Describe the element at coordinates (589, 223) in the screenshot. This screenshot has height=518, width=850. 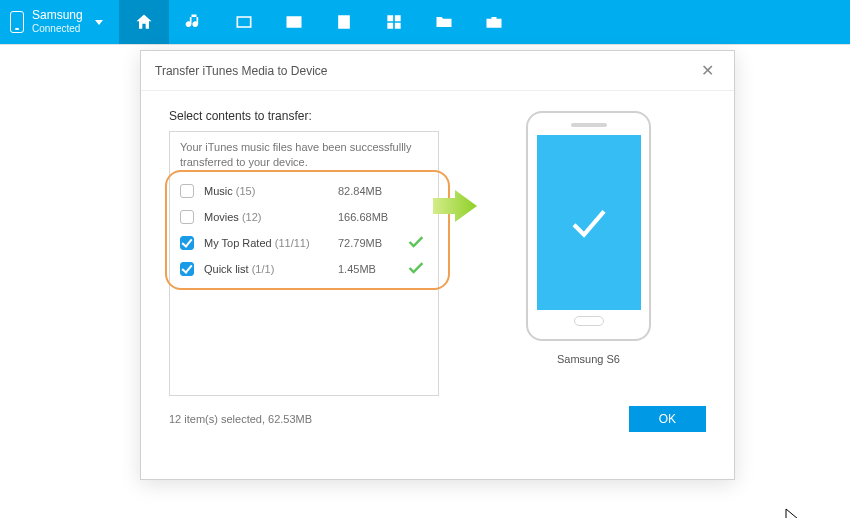
I see `check-icon` at that location.